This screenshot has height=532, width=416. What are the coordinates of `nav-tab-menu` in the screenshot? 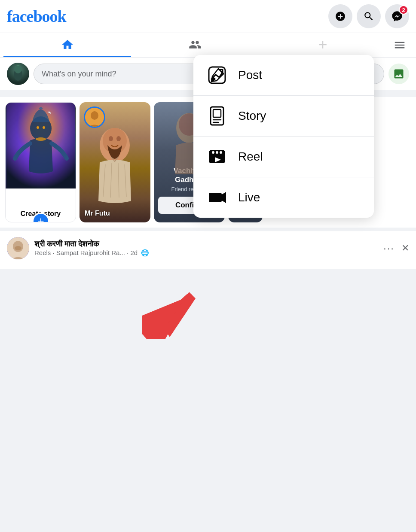 It's located at (400, 45).